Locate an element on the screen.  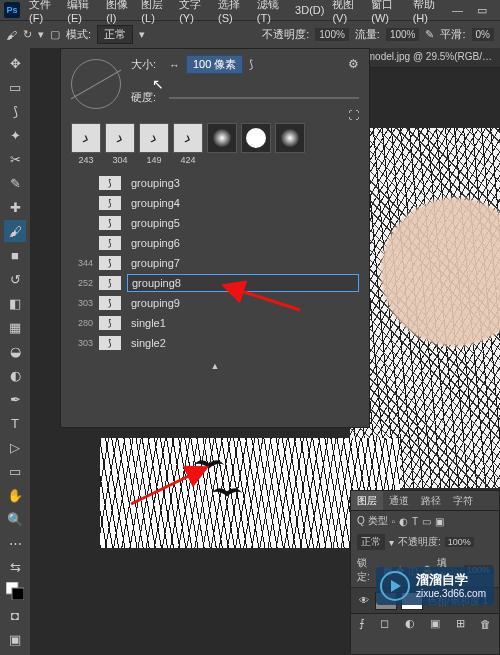
tool-eraser: ◧ is located at coordinates (15, 303).